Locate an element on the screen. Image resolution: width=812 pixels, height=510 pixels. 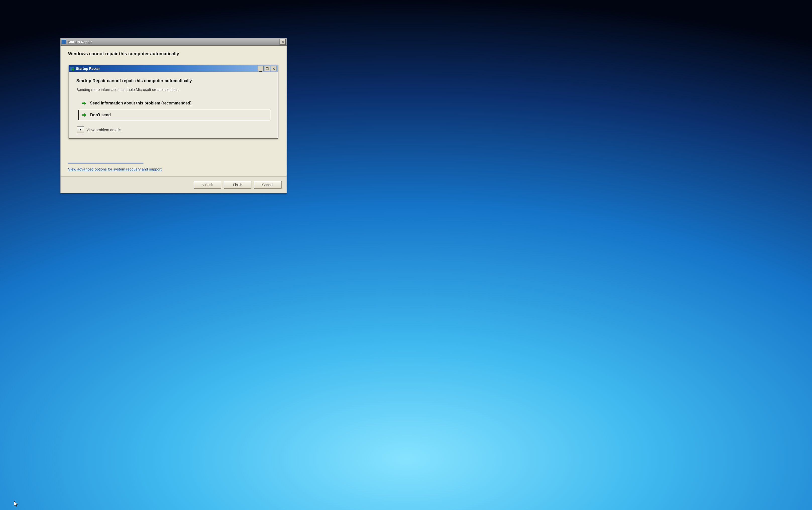
inner-window-body: Startup Repair cannot repair this comput… is located at coordinates (173, 105).